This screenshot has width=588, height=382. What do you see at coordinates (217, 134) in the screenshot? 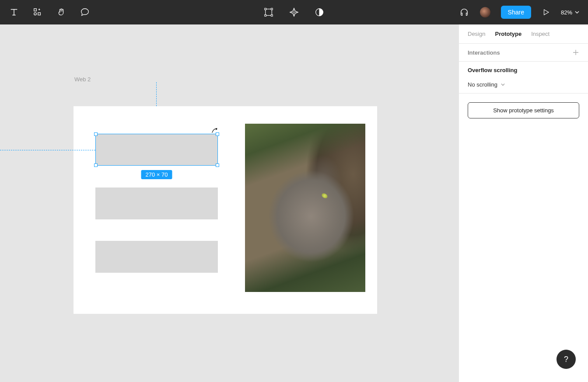
I see `resize-handle-ne` at bounding box center [217, 134].